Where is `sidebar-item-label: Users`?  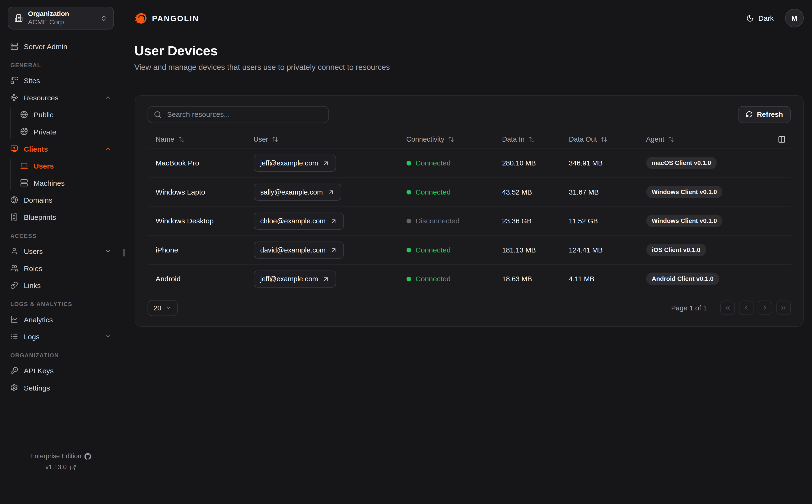 sidebar-item-label: Users is located at coordinates (33, 251).